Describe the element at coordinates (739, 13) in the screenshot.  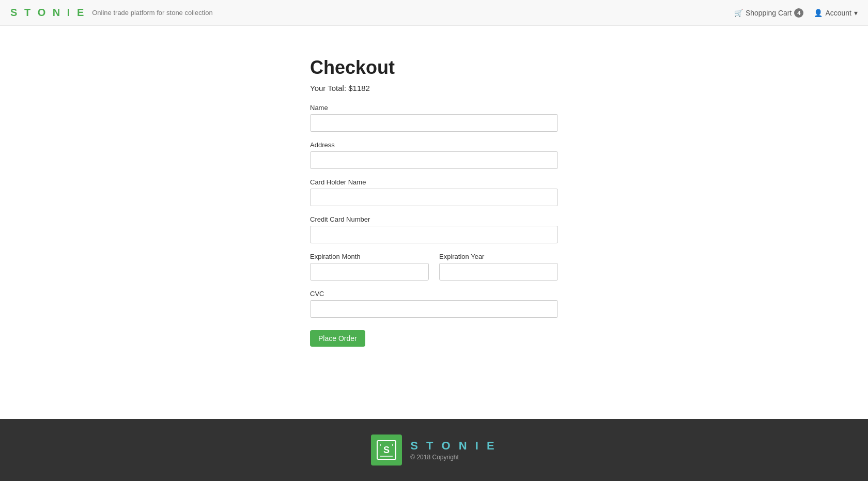
I see `cart-icon: 🛒` at that location.